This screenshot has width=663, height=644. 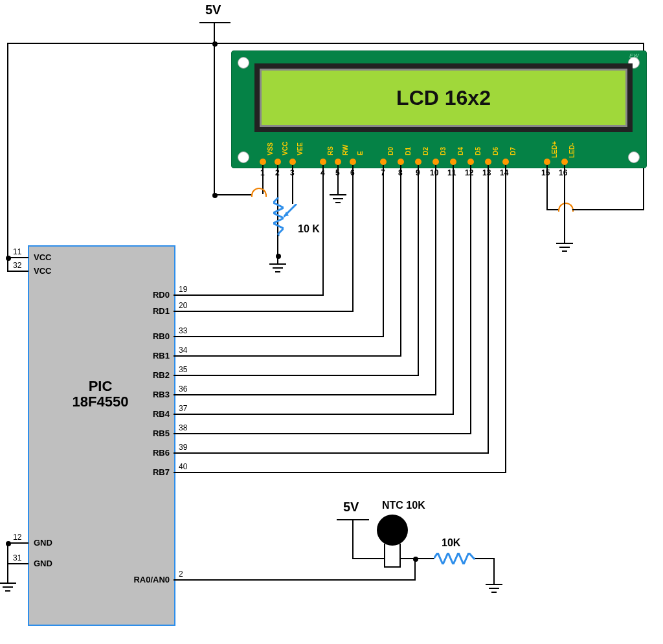 I want to click on lcd-pin-label: D3, so click(x=443, y=151).